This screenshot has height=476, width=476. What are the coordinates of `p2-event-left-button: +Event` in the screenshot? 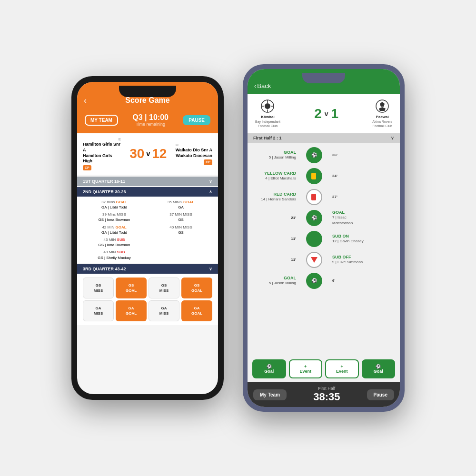 It's located at (306, 369).